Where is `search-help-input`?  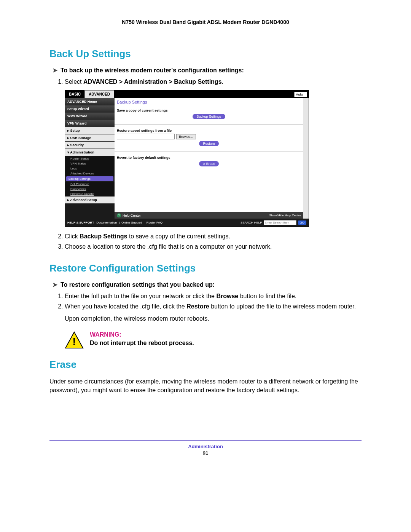 search-help-input is located at coordinates (280, 222).